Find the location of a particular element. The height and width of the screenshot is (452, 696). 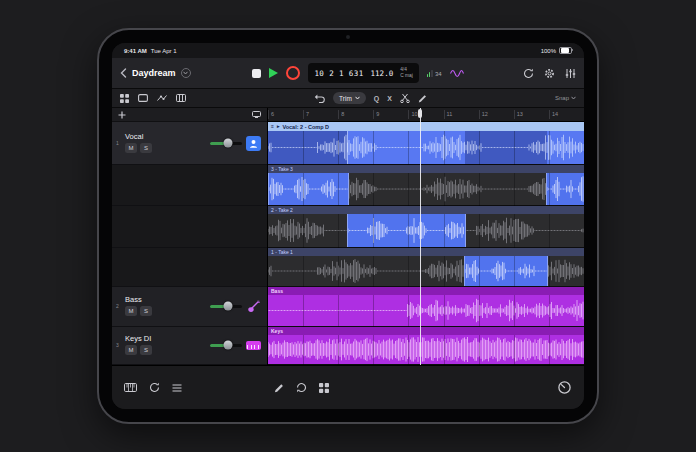

snap-label: Snap is located at coordinates (562, 98).